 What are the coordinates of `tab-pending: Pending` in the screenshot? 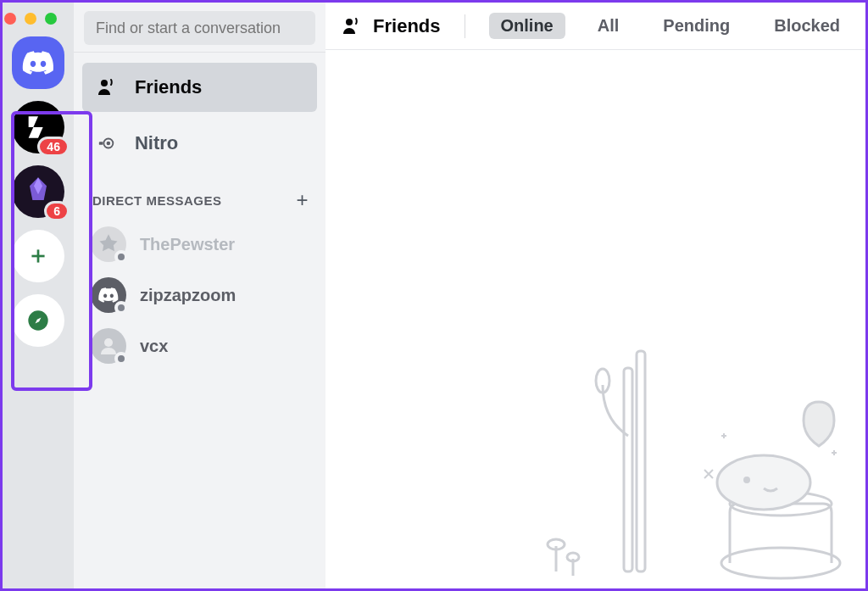 It's located at (697, 25).